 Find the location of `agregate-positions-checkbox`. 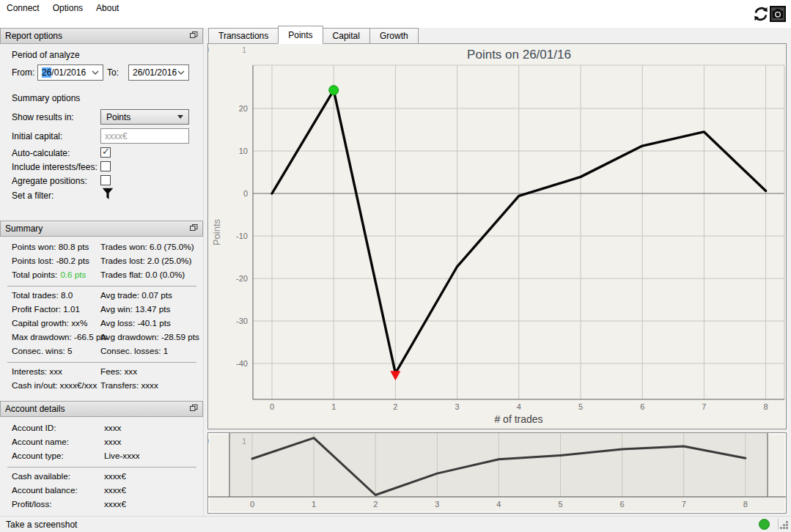

agregate-positions-checkbox is located at coordinates (106, 180).